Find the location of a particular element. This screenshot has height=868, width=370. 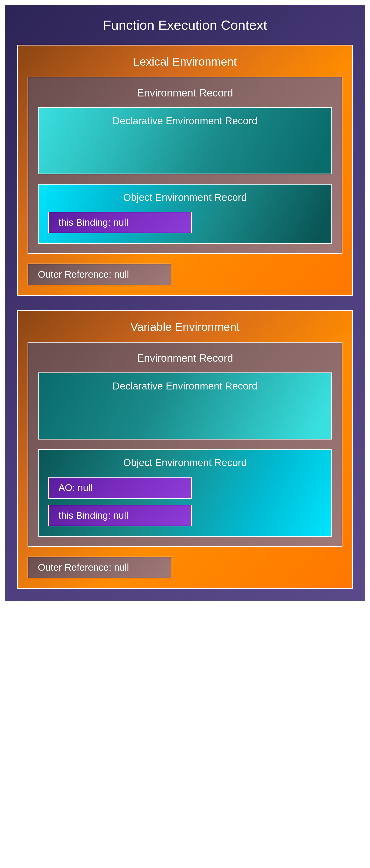

variable-record-title: Environment Record is located at coordinates (185, 358).